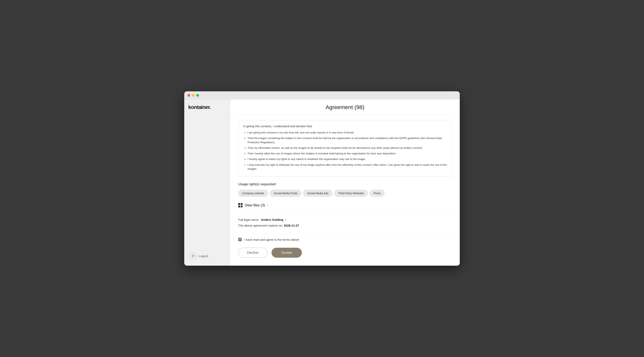 Image resolution: width=644 pixels, height=357 pixels. Describe the element at coordinates (207, 256) in the screenshot. I see `logout-button: Logout` at that location.